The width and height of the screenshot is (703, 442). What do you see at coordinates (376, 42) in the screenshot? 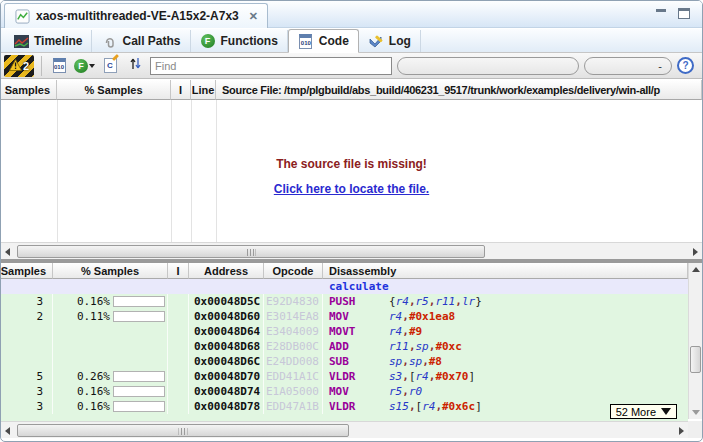
I see `log-icon` at bounding box center [376, 42].